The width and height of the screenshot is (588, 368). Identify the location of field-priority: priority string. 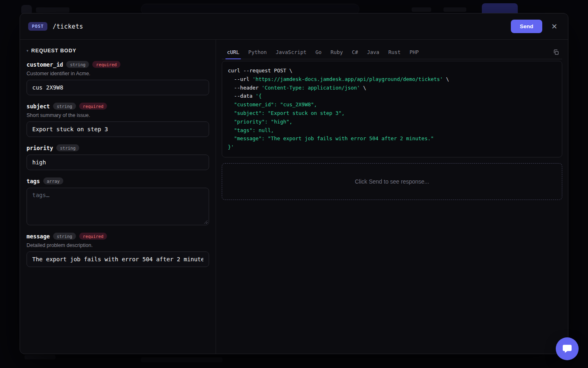
(118, 157).